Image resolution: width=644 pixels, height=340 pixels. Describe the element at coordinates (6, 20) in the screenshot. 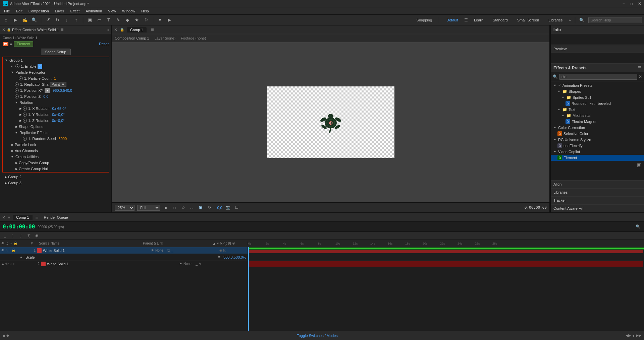

I see `home-button: ⌂` at that location.